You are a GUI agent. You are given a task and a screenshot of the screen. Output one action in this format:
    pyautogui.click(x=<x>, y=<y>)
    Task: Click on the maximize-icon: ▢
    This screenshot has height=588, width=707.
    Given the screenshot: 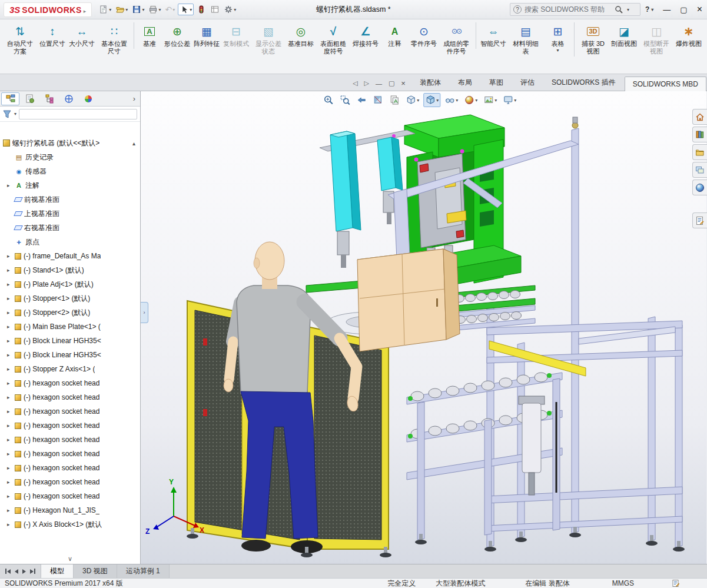 What is the action you would take?
    pyautogui.click(x=683, y=9)
    